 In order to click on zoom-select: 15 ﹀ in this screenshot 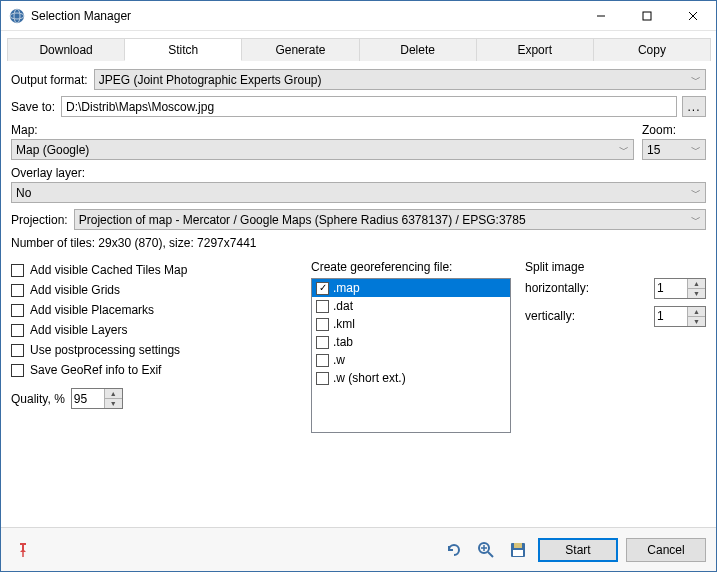, I will do `click(674, 150)`.